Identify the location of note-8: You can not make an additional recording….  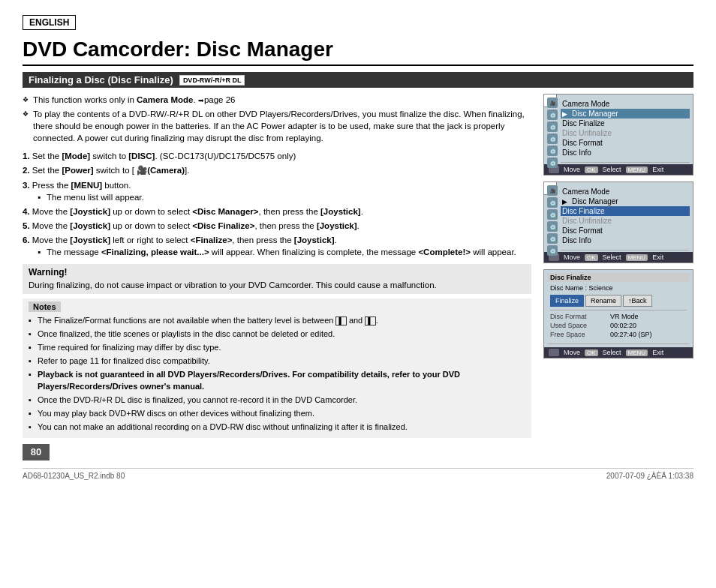
(277, 428).